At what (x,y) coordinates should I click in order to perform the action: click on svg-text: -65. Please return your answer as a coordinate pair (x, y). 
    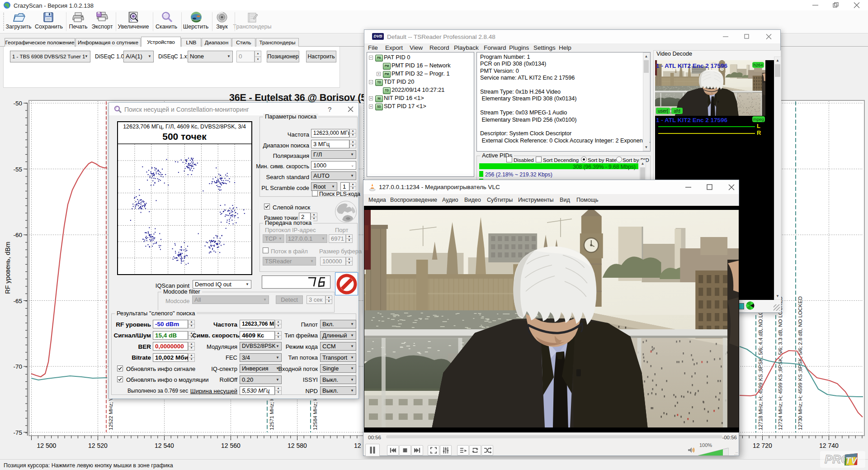
    Looking at the image, I should click on (18, 301).